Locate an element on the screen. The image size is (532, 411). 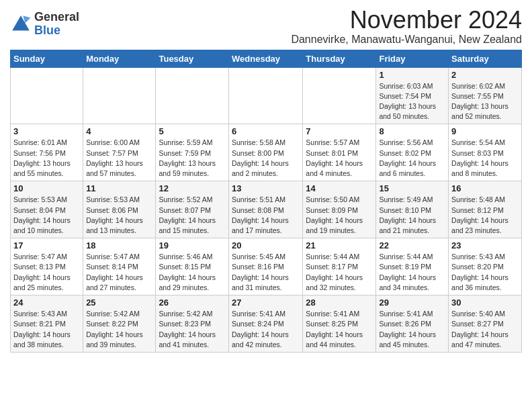
calendar-week-row: 17Sunrise: 5:47 AMSunset: 8:13 PMDayligh… is located at coordinates (266, 267).